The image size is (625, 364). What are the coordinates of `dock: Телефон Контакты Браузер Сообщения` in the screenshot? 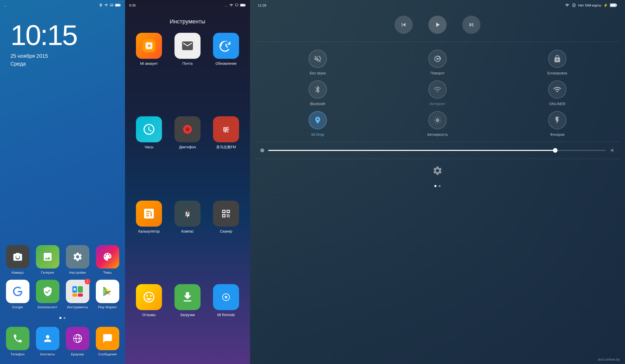 It's located at (63, 343).